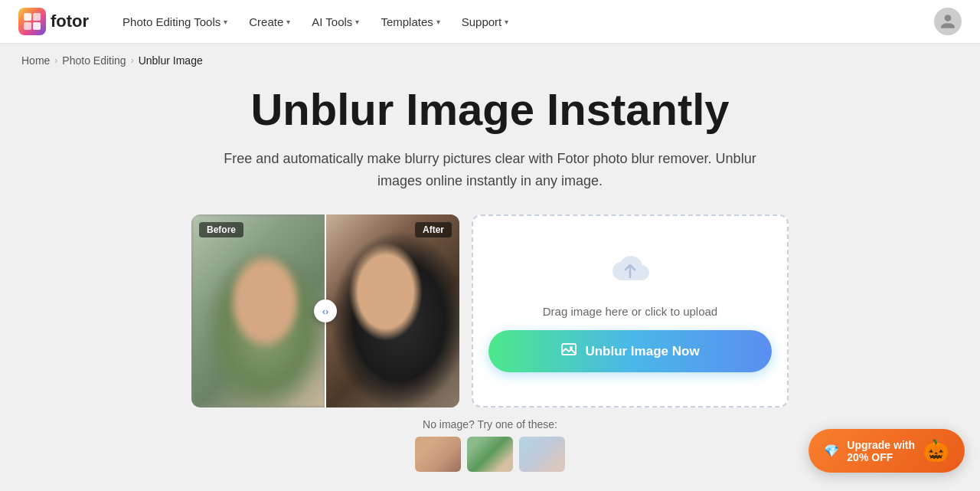 This screenshot has width=980, height=491. I want to click on nav-item-support: Support ▾, so click(485, 21).